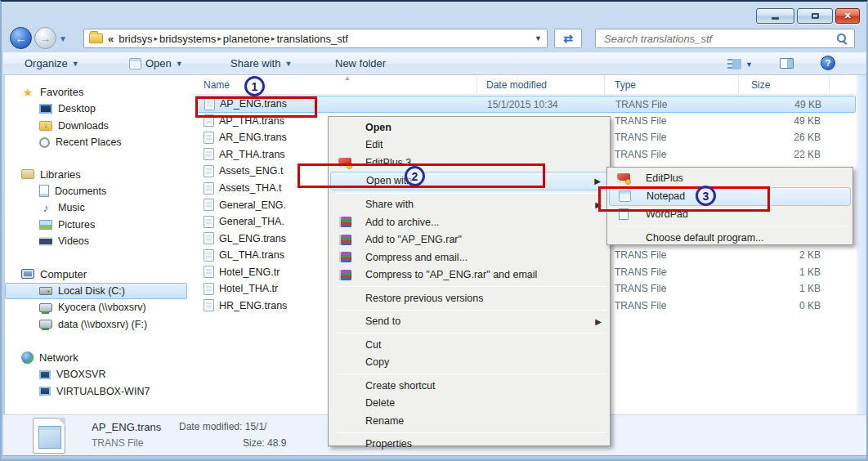 This screenshot has height=461, width=868. Describe the element at coordinates (469, 240) in the screenshot. I see `menu-item-add-to-ap-eng-rar: Add to "AP_ENG.rar"` at that location.